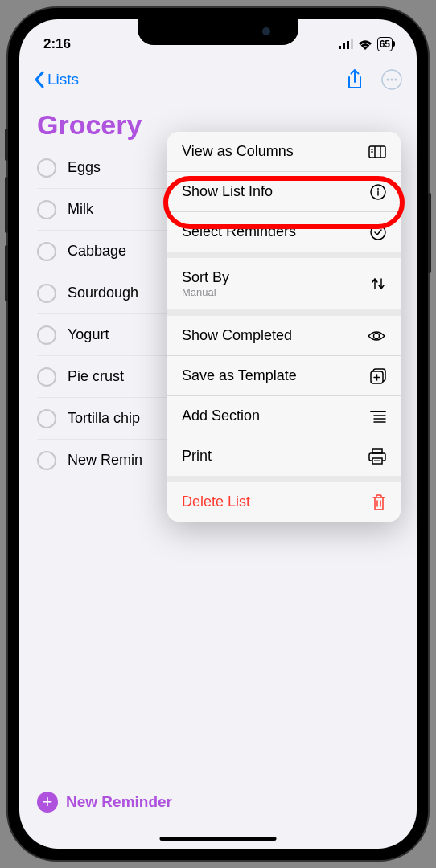 The width and height of the screenshot is (436, 868). Describe the element at coordinates (57, 44) in the screenshot. I see `status-time: 2:16` at that location.